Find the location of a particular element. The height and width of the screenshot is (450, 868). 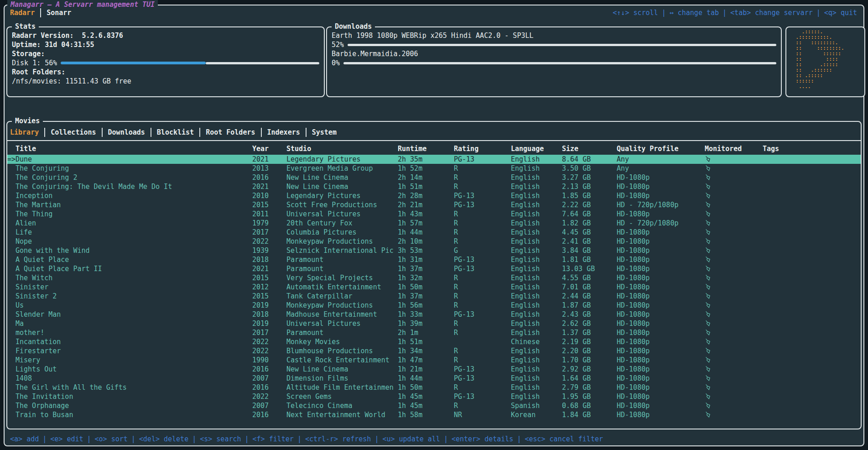

uptime: Uptime: 31d 04:31:55 is located at coordinates (166, 45).